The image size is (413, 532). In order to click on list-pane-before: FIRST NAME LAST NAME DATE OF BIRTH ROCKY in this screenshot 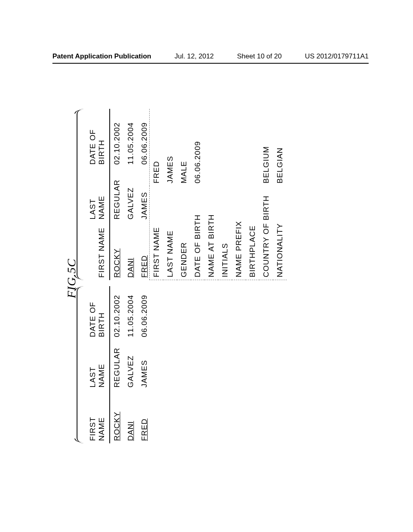, I will do `click(119, 365)`.